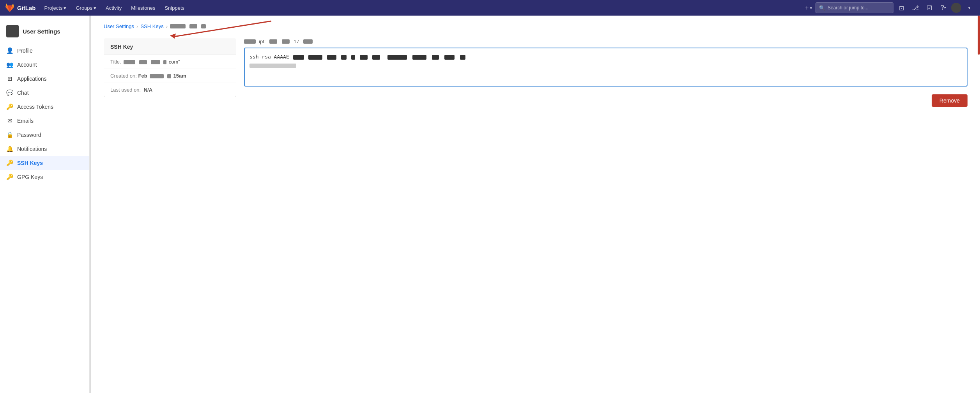 The width and height of the screenshot is (980, 393). I want to click on sidebar-item-applications: ⊞ Applications, so click(44, 79).